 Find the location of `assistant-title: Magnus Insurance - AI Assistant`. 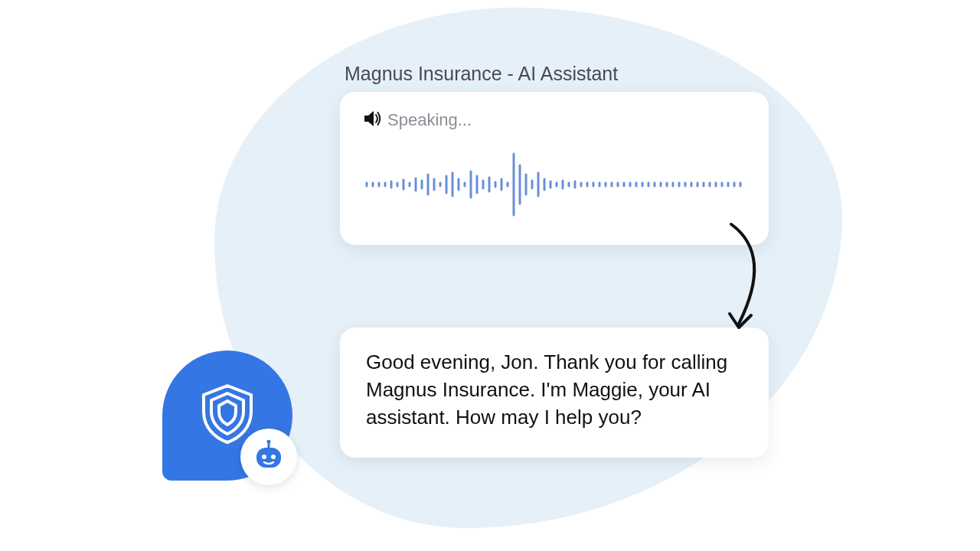

assistant-title: Magnus Insurance - AI Assistant is located at coordinates (481, 73).